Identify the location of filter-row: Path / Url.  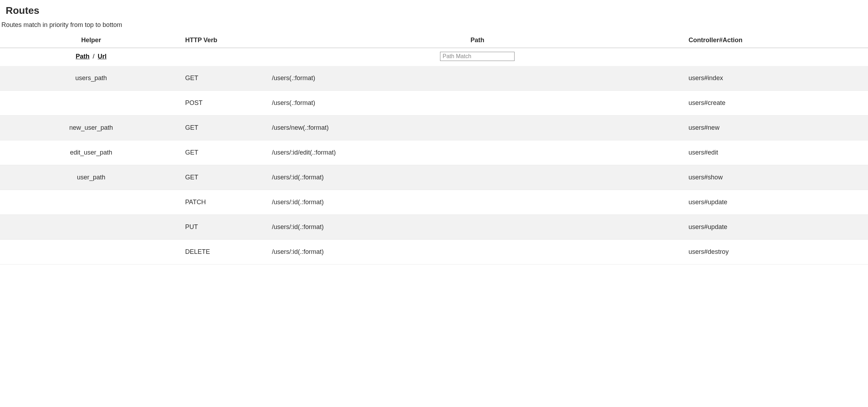
(434, 57).